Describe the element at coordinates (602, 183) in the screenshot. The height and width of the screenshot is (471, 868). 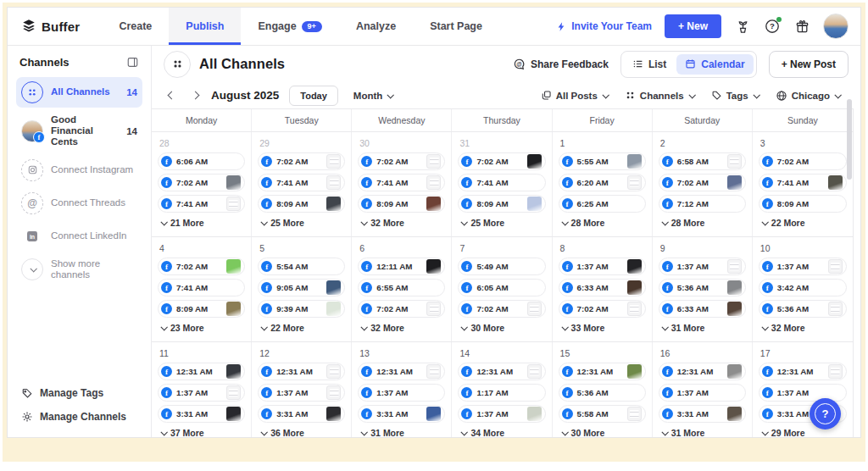
I see `calendar-entry: f 6:20 AM` at that location.